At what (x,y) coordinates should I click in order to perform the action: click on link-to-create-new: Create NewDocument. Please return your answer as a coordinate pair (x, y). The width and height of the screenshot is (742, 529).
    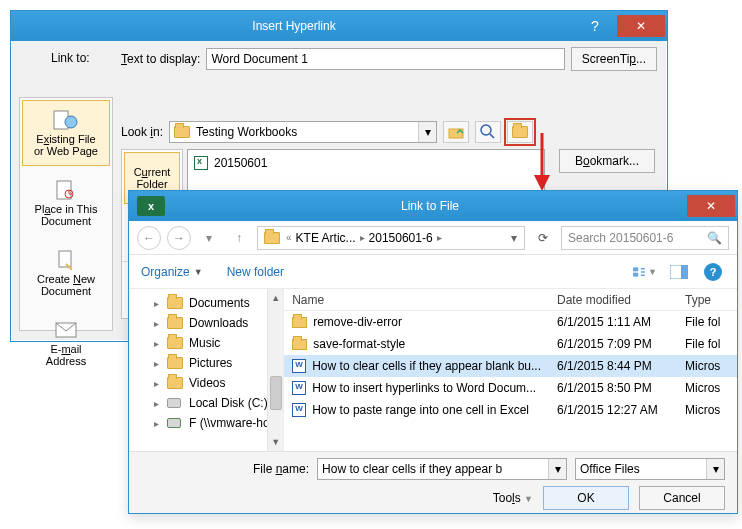
    Looking at the image, I should click on (66, 273).